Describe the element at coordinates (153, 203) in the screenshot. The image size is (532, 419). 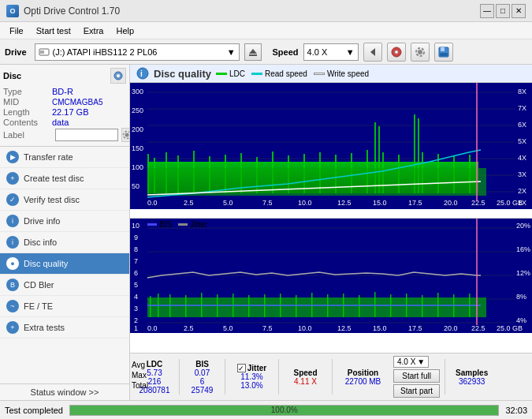
I see `svg-text: 0.0` at that location.